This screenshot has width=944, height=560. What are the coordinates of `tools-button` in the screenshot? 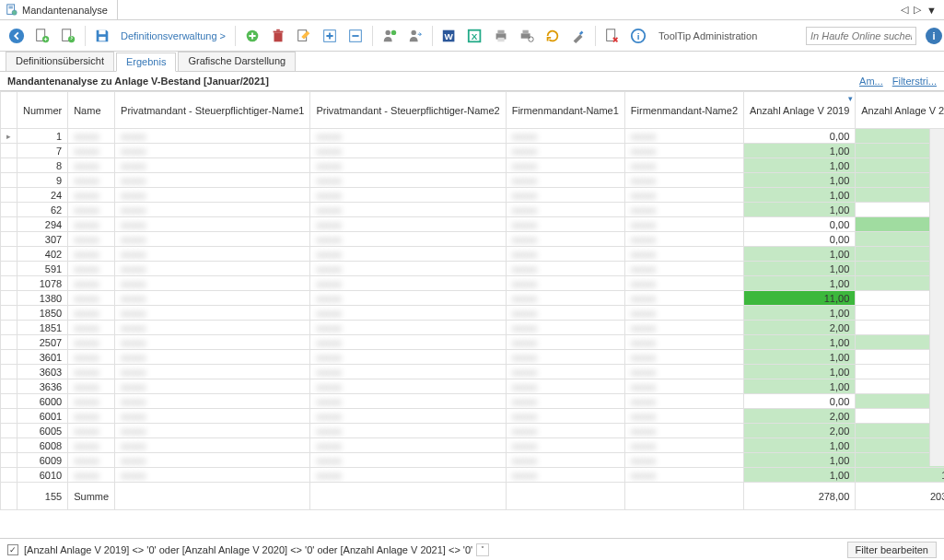 It's located at (578, 36).